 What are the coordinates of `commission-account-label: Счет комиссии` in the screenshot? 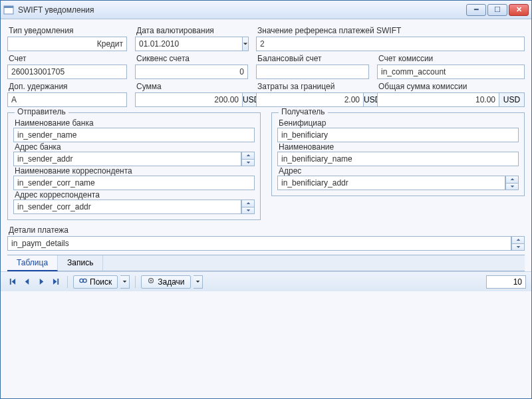 It's located at (451, 59).